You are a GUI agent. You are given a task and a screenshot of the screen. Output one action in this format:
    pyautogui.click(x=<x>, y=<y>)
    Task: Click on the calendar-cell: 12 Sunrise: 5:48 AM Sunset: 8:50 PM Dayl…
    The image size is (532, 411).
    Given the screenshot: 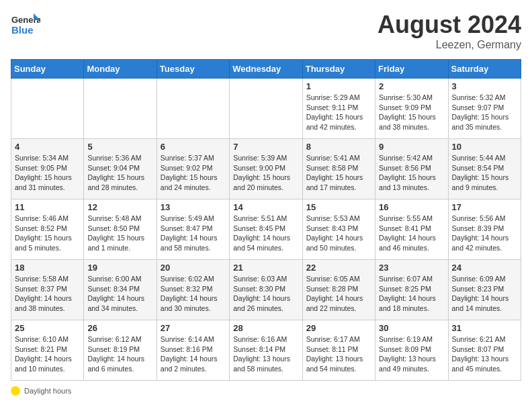 What is the action you would take?
    pyautogui.click(x=120, y=230)
    